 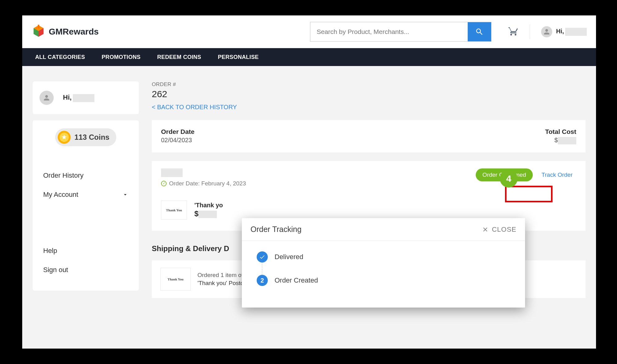 What do you see at coordinates (557, 175) in the screenshot?
I see `track-order-button: Track Order` at bounding box center [557, 175].